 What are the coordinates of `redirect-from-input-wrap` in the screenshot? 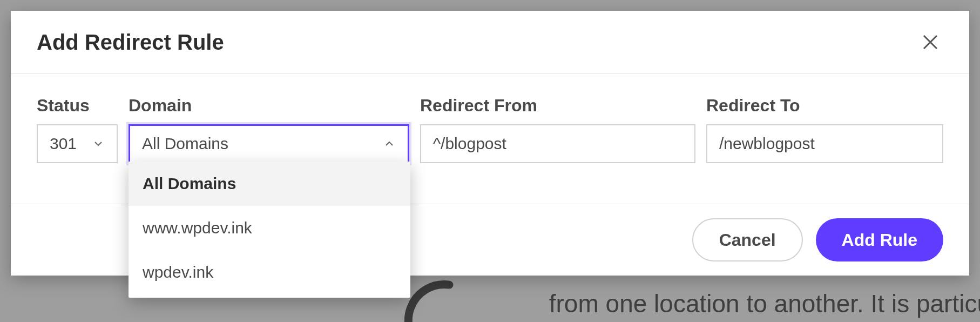 It's located at (558, 144).